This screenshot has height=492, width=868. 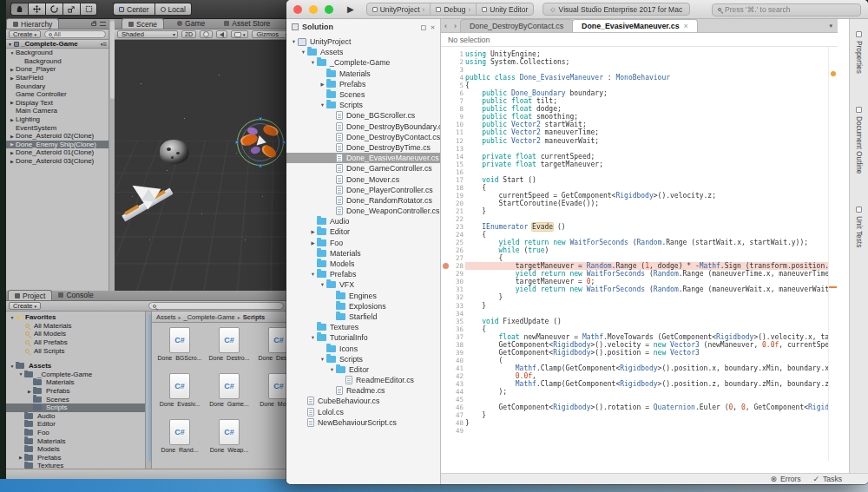 I want to click on code-line: 22, so click(x=639, y=219).